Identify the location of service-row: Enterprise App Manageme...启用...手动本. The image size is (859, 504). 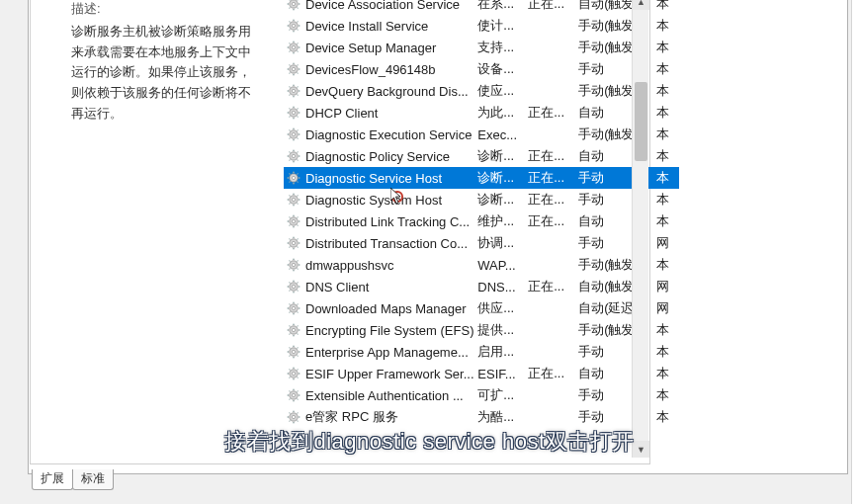
(481, 352).